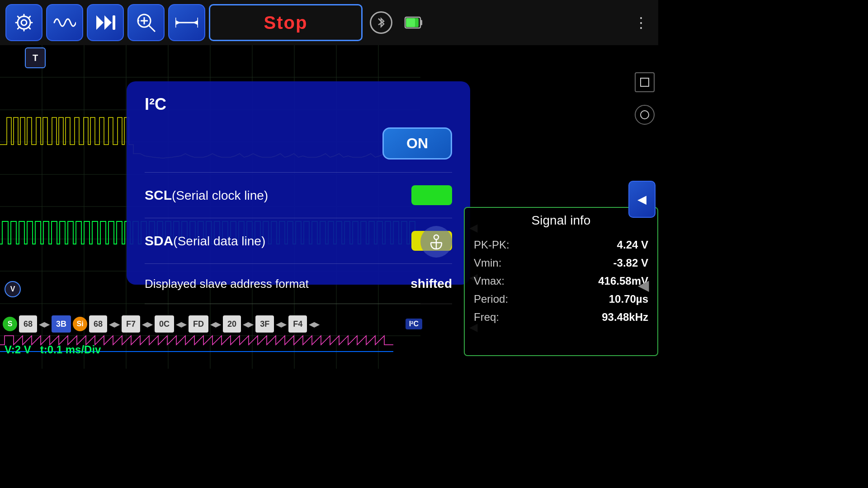  What do you see at coordinates (298, 202) in the screenshot?
I see `i2c-scl-row: SCL(Serial clock line)` at bounding box center [298, 202].